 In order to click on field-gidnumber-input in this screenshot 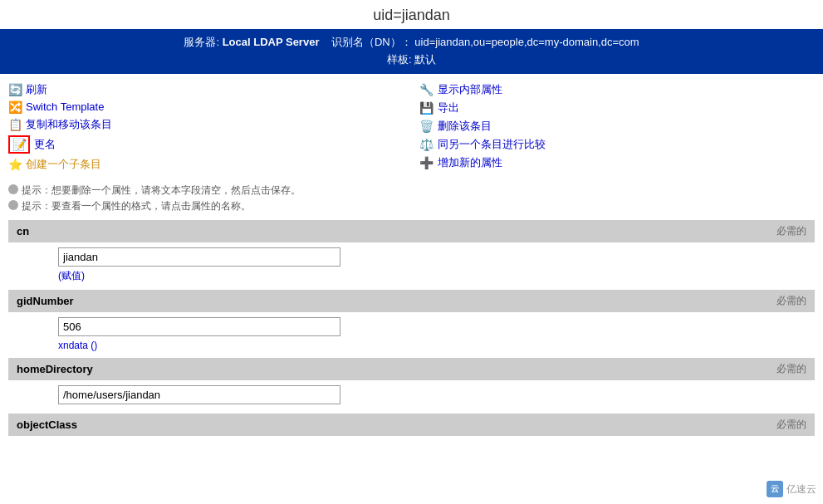, I will do `click(199, 327)`.